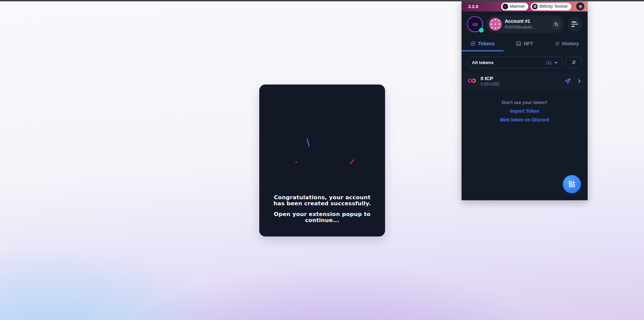 The image size is (644, 320). What do you see at coordinates (574, 62) in the screenshot?
I see `sort-arrows-icon` at bounding box center [574, 62].